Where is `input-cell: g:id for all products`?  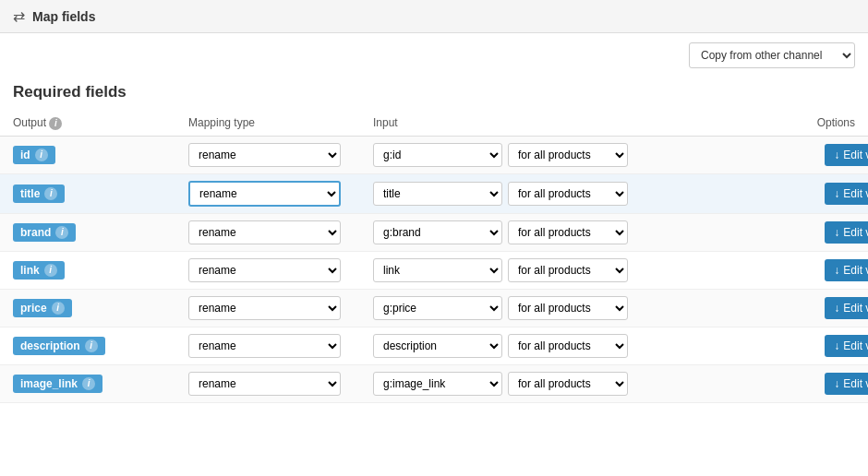
input-cell: g:id for all products is located at coordinates (500, 155).